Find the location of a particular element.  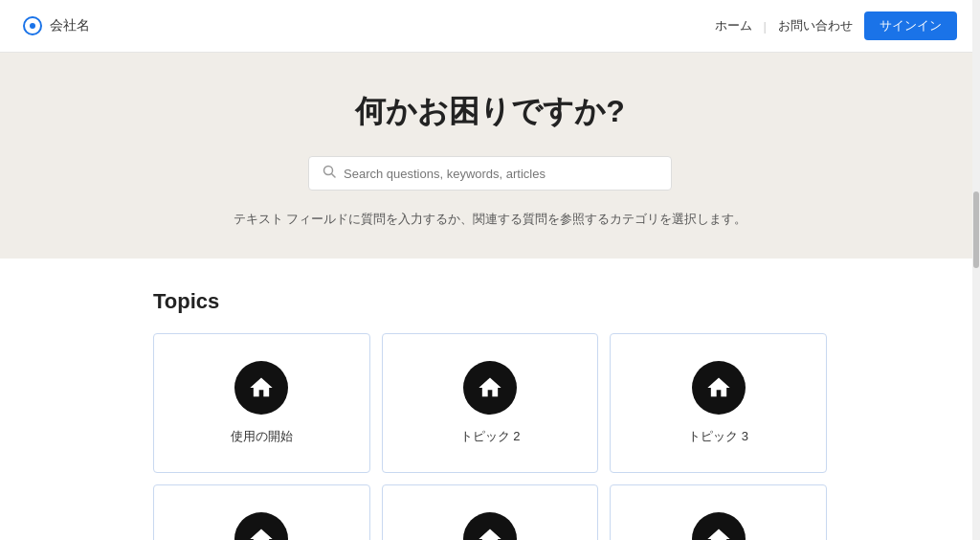

topic-label: 使用の開始 is located at coordinates (262, 437).